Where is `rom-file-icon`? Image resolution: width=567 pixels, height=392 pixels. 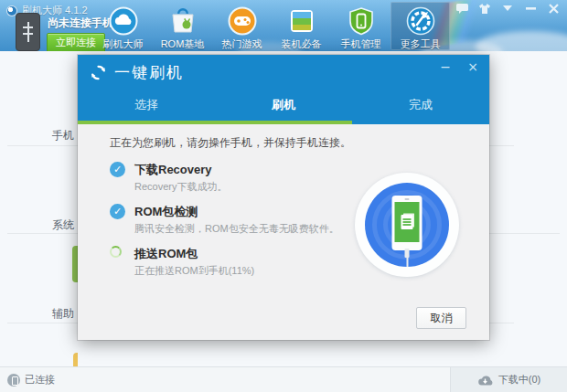
rom-file-icon is located at coordinates (408, 222).